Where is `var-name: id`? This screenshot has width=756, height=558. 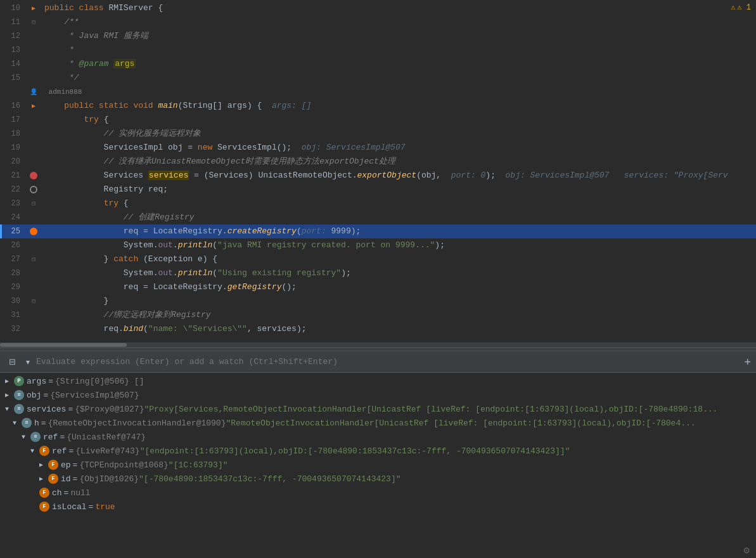
var-name: id is located at coordinates (66, 479).